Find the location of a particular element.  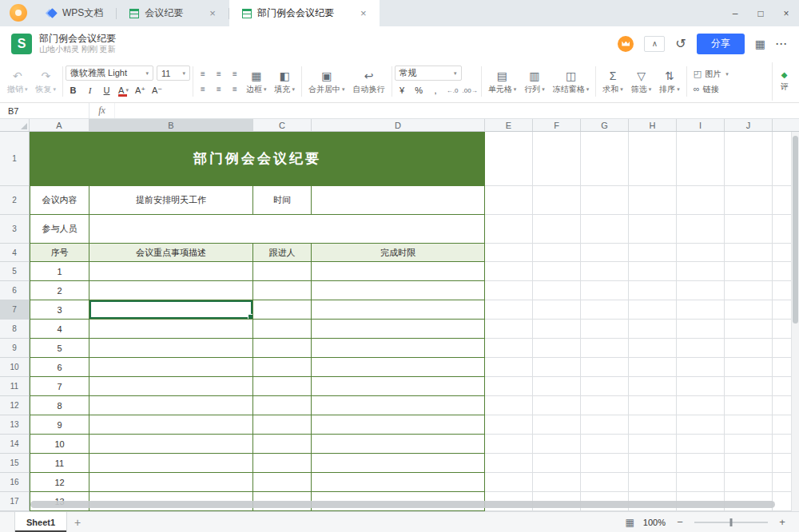

cell-F8 is located at coordinates (557, 329).